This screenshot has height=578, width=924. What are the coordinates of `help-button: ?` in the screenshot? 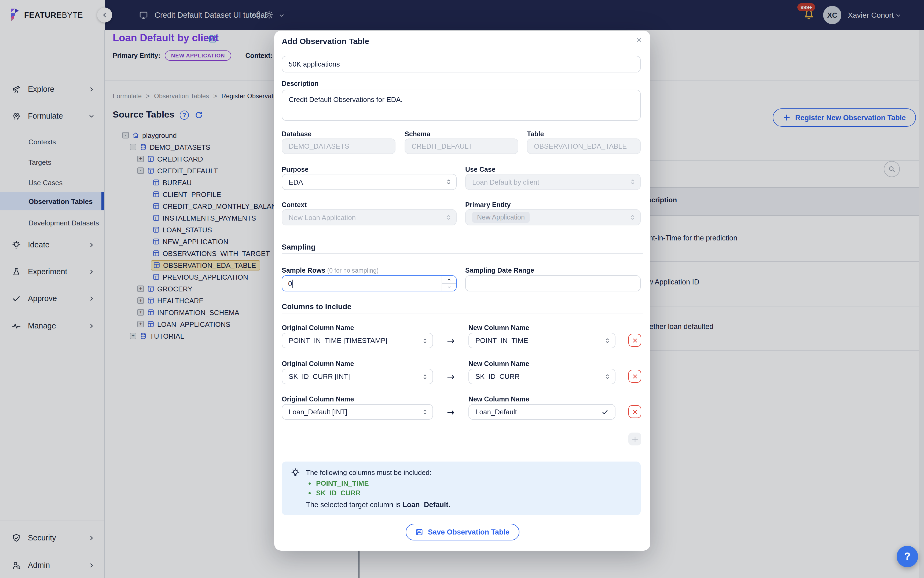 It's located at (907, 557).